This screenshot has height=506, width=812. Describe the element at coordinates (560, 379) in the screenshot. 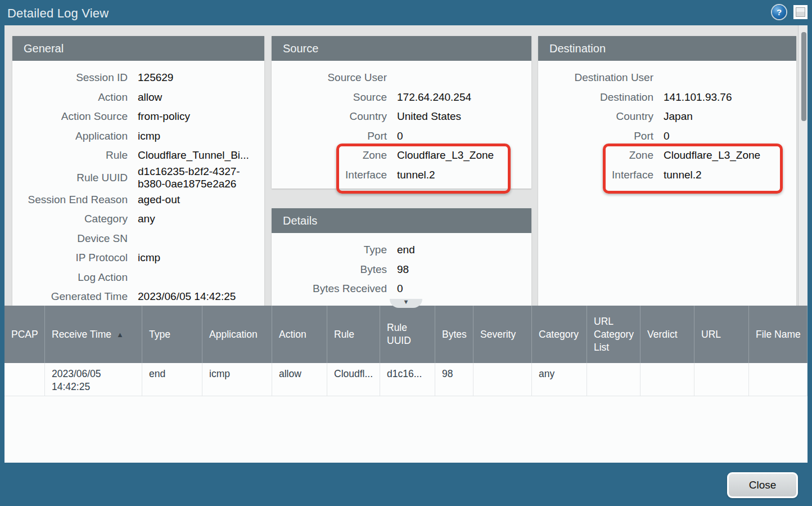

I see `cell-category: any` at that location.